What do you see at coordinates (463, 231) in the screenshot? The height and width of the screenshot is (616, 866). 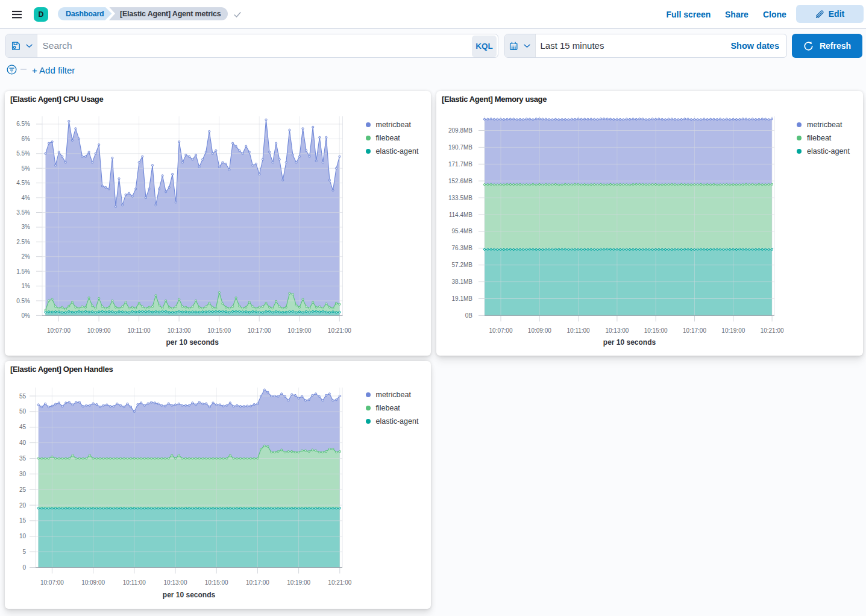 I see `svg-text: 95.4MB` at bounding box center [463, 231].